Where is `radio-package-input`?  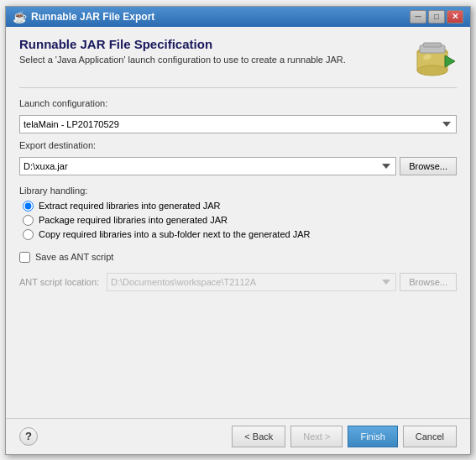
radio-package-input is located at coordinates (29, 220).